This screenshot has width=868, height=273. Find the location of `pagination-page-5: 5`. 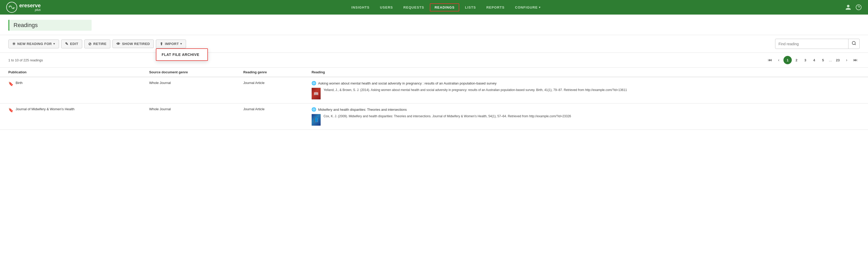

pagination-page-5: 5 is located at coordinates (823, 60).